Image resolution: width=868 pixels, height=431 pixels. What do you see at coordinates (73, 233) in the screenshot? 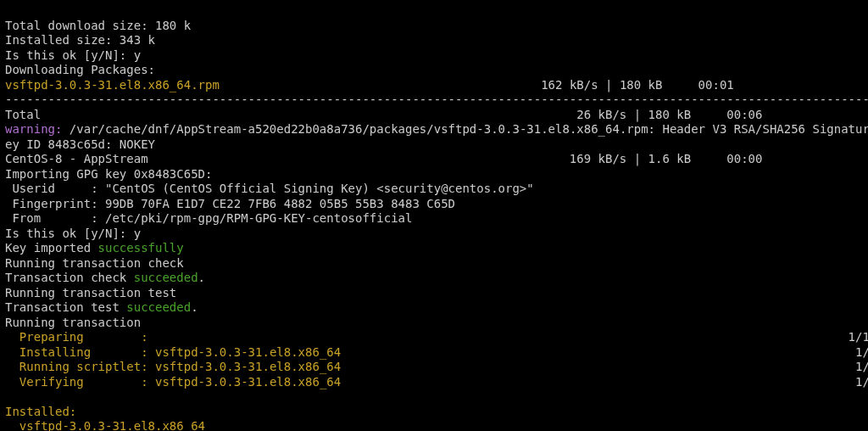
I see `line-confirm-2: Is this ok [y/N]: y` at bounding box center [73, 233].